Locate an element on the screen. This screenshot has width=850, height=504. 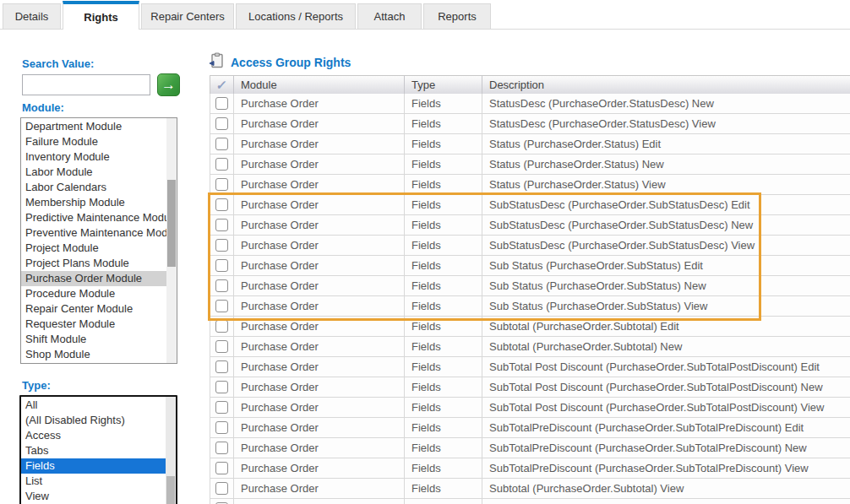
module-list-scrollbar-thumb is located at coordinates (172, 223).